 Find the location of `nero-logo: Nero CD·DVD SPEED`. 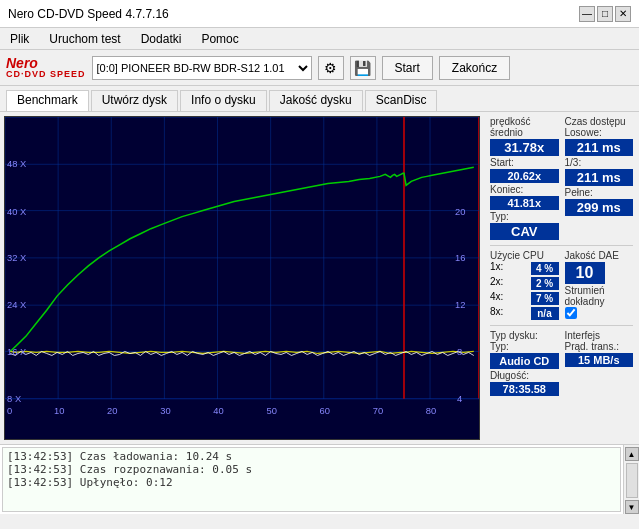

nero-logo: Nero CD·DVD SPEED is located at coordinates (46, 68).